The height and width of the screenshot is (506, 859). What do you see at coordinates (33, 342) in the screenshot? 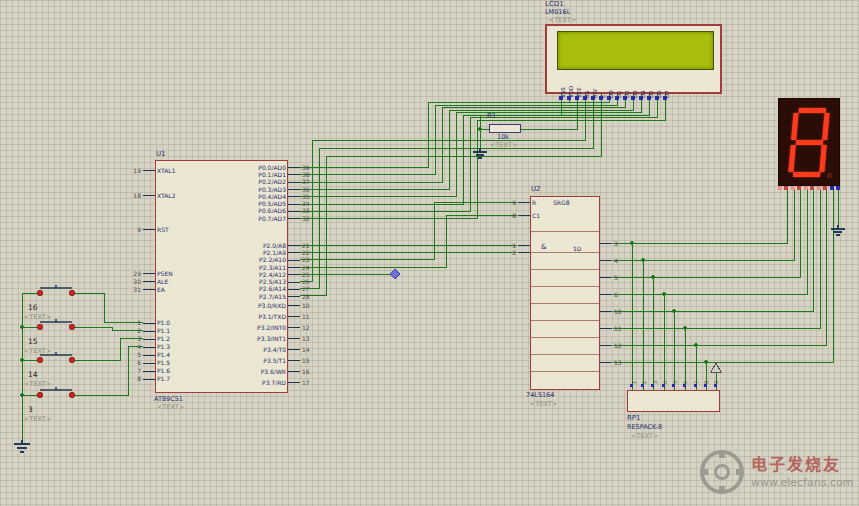
I see `button-label: 15` at bounding box center [33, 342].